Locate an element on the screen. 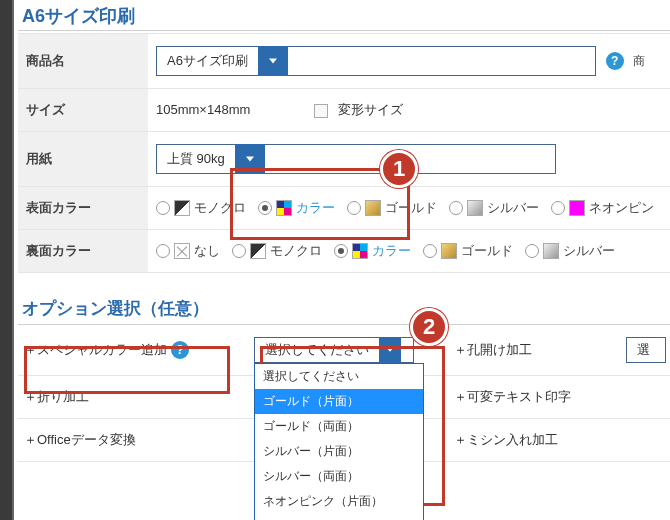  dropdown-item: シルバー（片面） is located at coordinates (339, 452).